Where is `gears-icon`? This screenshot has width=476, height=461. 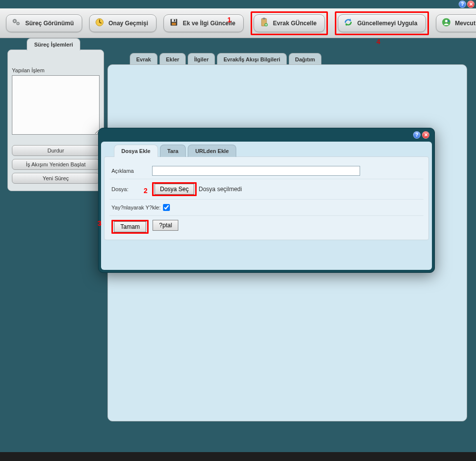 gears-icon is located at coordinates (16, 23).